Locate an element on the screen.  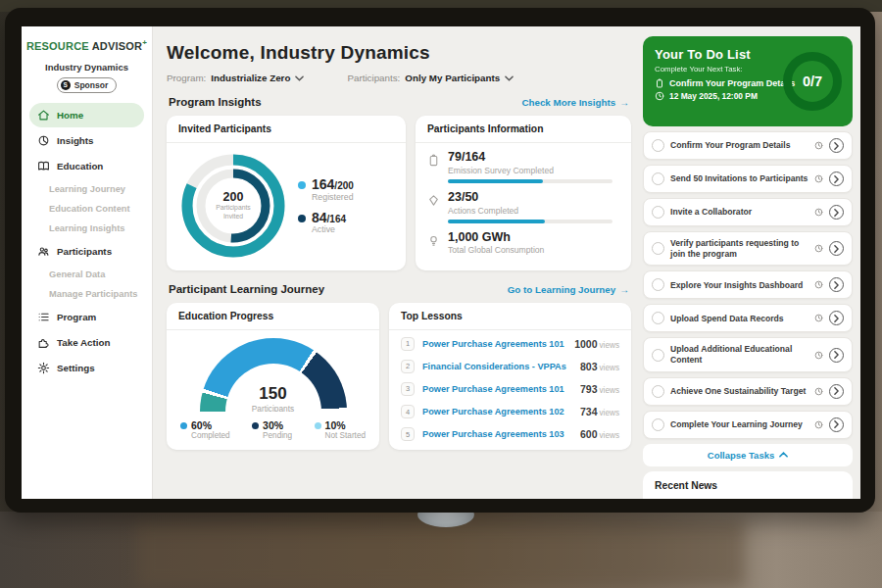
sponsor-badge-label: Sponsor is located at coordinates (91, 85).